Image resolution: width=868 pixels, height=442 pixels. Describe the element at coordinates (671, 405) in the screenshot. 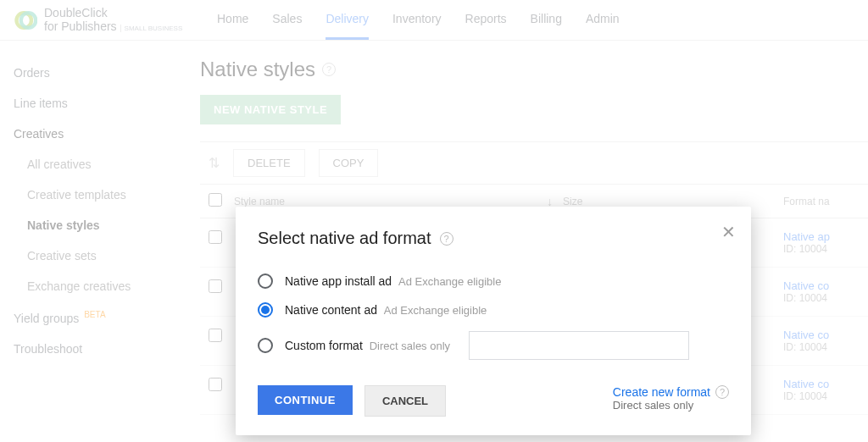

I see `create-format-hint: Direct sales only` at that location.